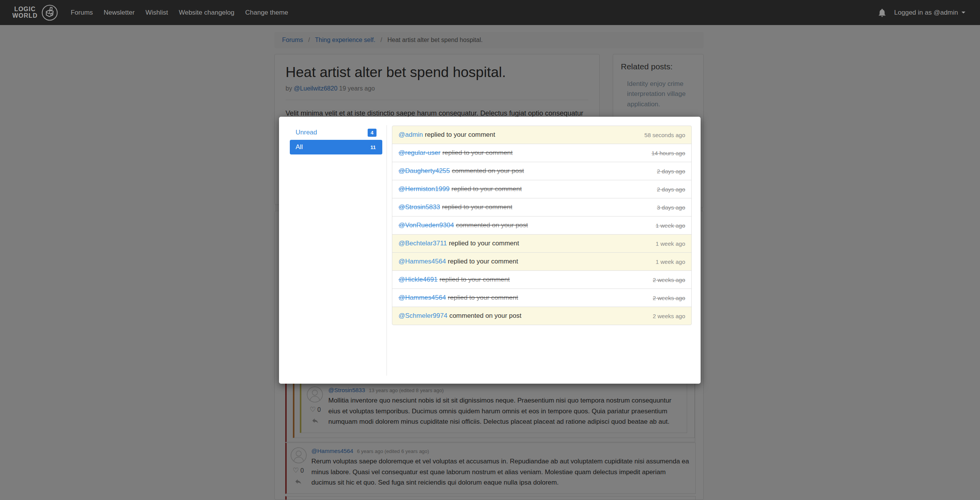  Describe the element at coordinates (306, 133) in the screenshot. I see `tab-unread-label: Unread` at that location.